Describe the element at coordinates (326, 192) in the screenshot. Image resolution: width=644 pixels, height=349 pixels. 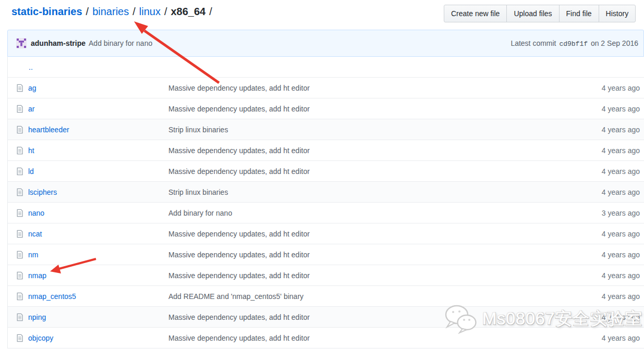
I see `file-row: lsciphers Strip linux binaries 4 years a…` at that location.